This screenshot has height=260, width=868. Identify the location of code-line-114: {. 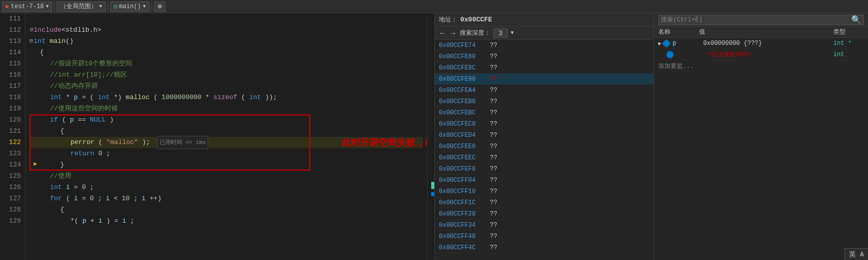
(227, 53).